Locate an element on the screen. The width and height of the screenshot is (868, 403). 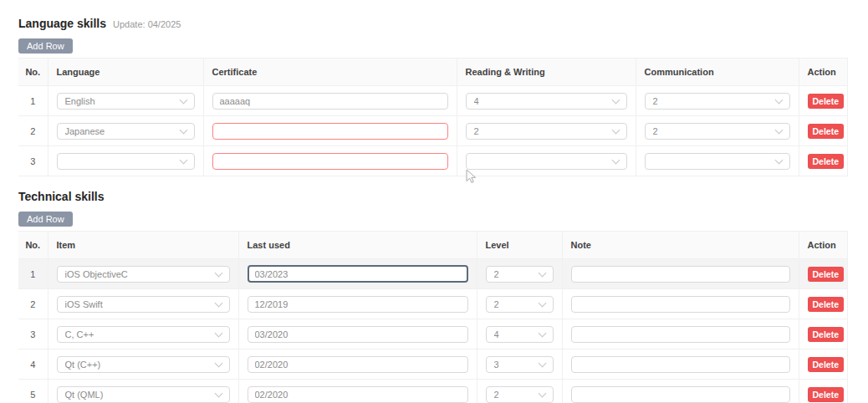
communication-cell is located at coordinates (717, 161).